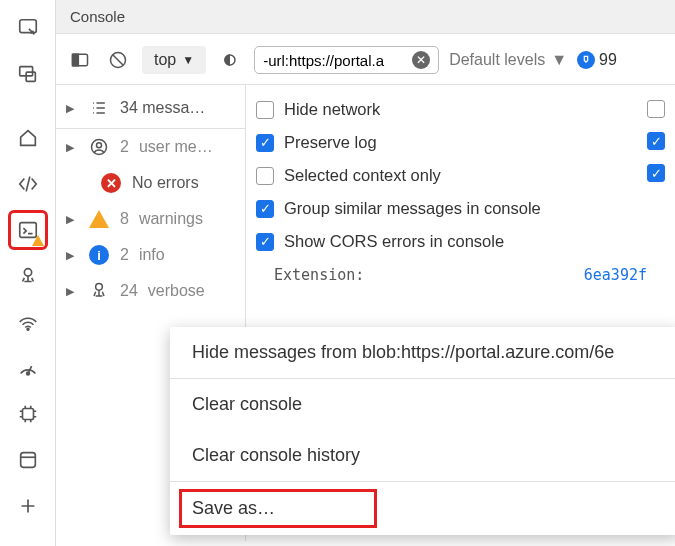 This screenshot has width=675, height=546. I want to click on clear-console-icon, so click(118, 60).